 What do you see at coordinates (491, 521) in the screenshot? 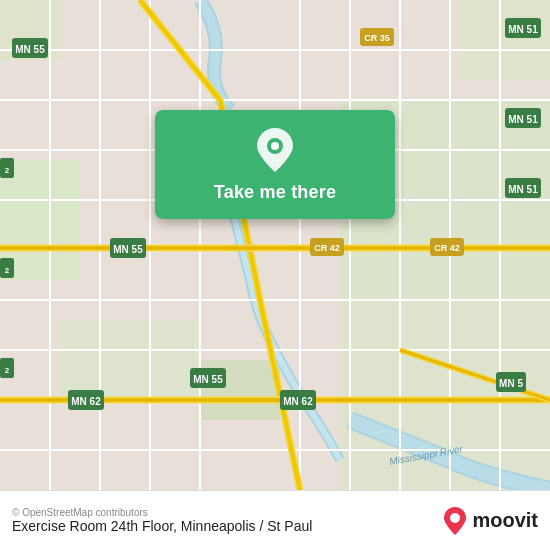
I see `moovit-logo: moovit` at bounding box center [491, 521].